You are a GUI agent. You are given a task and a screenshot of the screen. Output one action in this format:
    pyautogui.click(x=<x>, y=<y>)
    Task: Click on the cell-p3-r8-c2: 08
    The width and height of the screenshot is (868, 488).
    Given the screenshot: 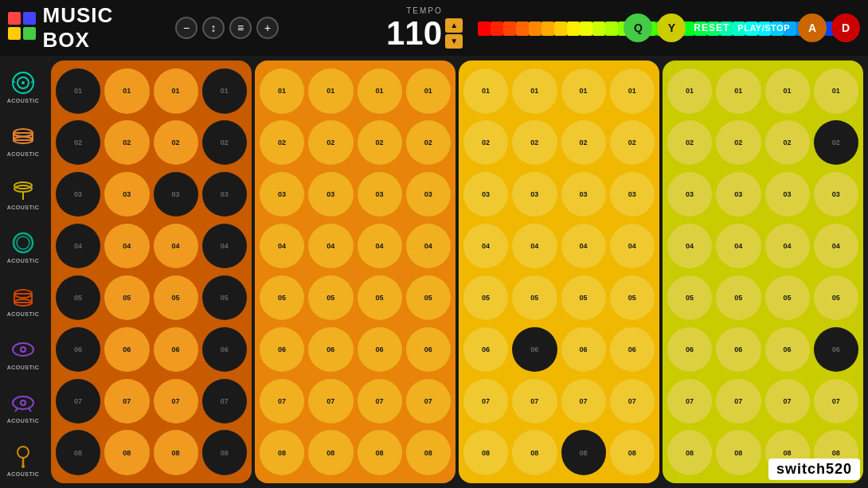 What is the action you would take?
    pyautogui.click(x=534, y=452)
    